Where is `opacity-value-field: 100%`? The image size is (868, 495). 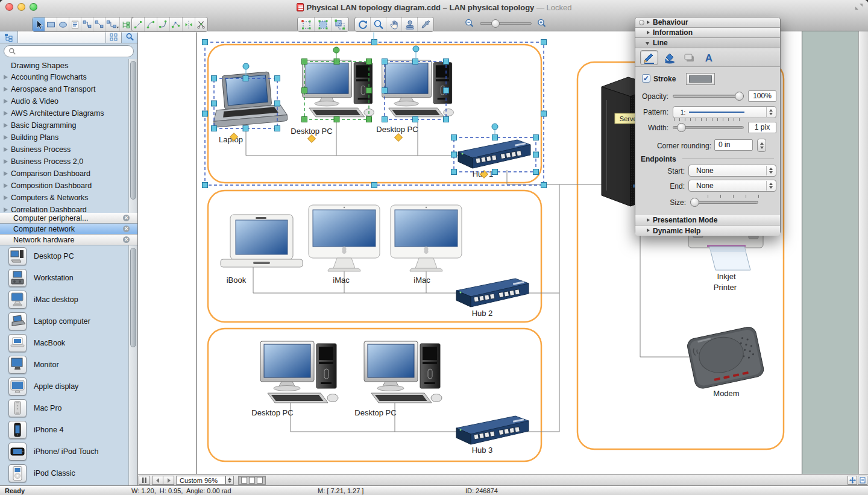
opacity-value-field: 100% is located at coordinates (762, 96).